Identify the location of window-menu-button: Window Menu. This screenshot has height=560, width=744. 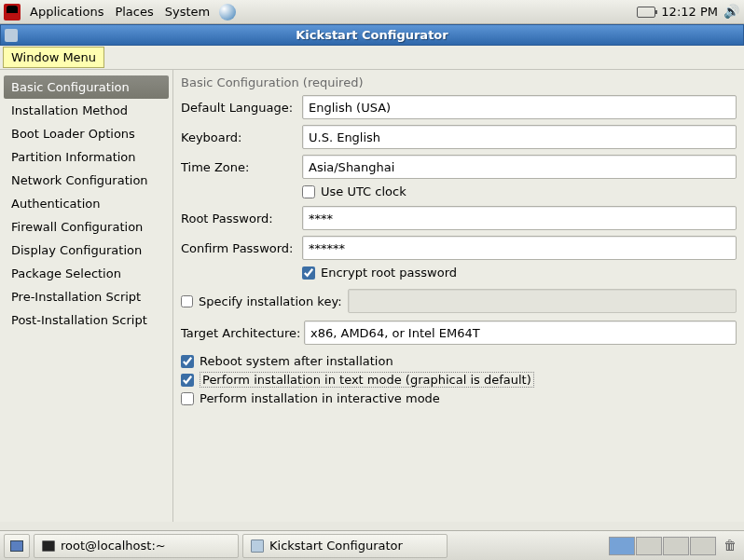
(54, 58).